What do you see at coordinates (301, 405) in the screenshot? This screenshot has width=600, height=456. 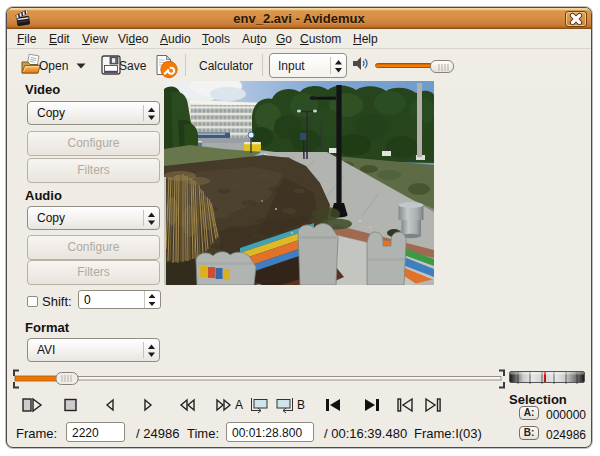 I see `svg-text: B` at bounding box center [301, 405].